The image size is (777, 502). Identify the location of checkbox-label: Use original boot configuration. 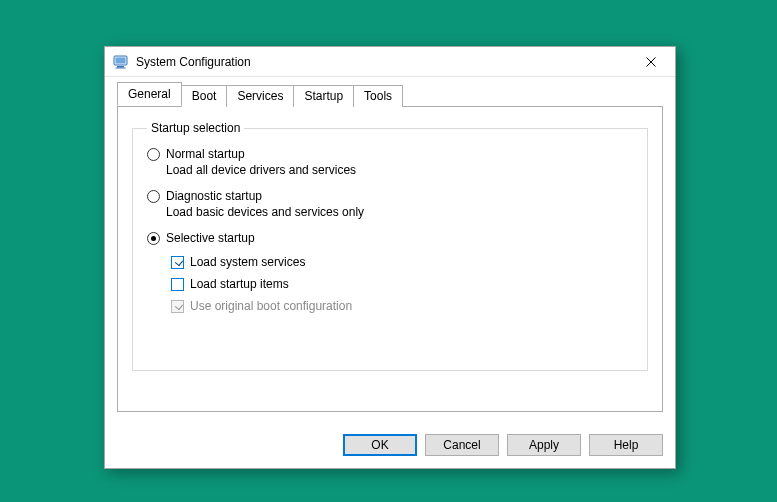
(271, 306).